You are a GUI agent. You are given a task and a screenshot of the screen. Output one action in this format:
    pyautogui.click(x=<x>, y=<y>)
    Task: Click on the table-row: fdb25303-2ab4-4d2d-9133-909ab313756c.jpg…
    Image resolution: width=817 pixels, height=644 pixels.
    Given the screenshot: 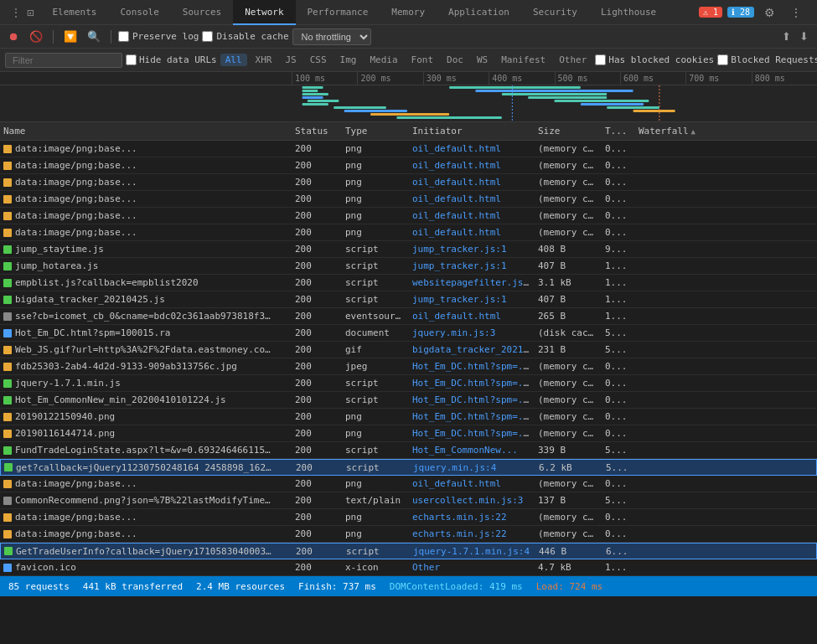 What is the action you would take?
    pyautogui.click(x=409, y=367)
    